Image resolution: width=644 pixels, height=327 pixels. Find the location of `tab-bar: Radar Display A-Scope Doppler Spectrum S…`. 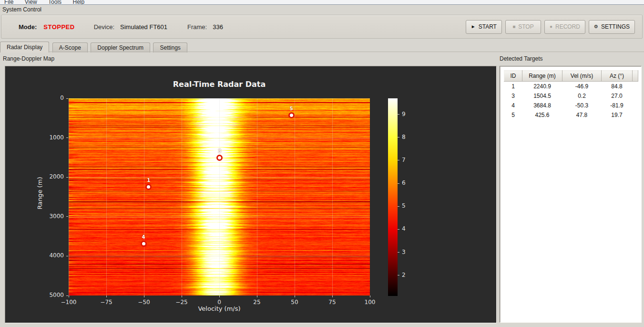

tab-bar: Radar Display A-Scope Doppler Spectrum S… is located at coordinates (322, 47).